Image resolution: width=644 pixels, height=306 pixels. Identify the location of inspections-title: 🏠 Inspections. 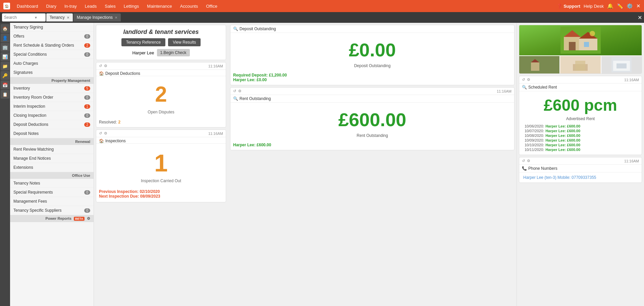
(161, 141).